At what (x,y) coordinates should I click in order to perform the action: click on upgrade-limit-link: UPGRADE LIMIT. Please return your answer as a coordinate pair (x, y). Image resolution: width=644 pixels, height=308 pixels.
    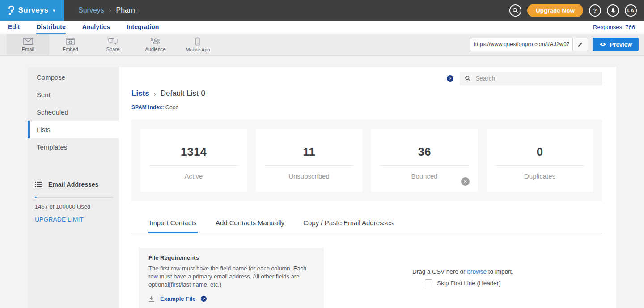
    Looking at the image, I should click on (74, 219).